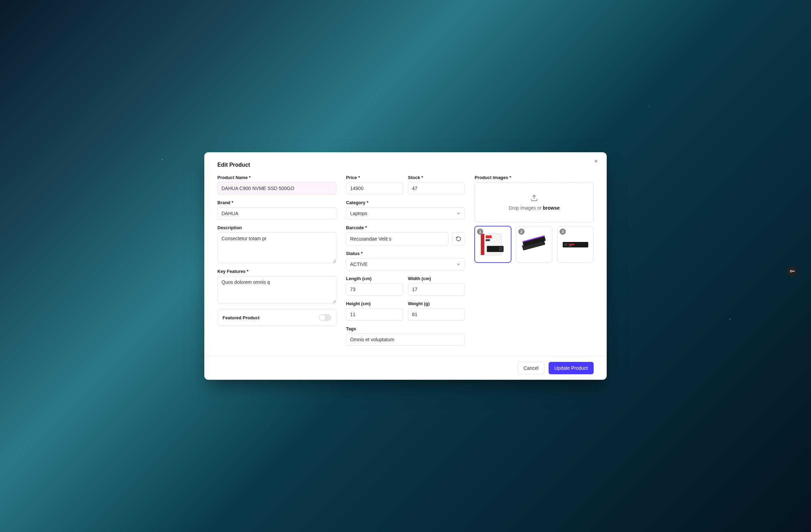 This screenshot has width=811, height=532. Describe the element at coordinates (277, 228) in the screenshot. I see `description-label: Description` at that location.